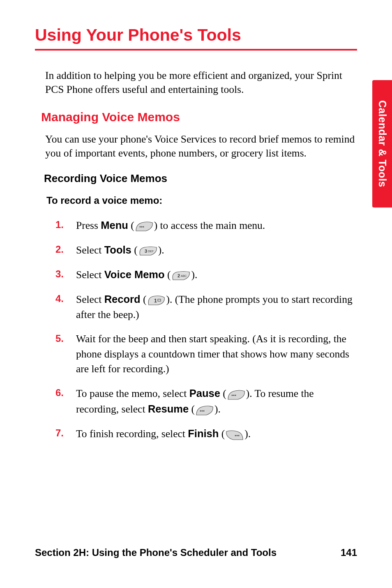  I want to click on svg-text: ABC, so click(184, 276).